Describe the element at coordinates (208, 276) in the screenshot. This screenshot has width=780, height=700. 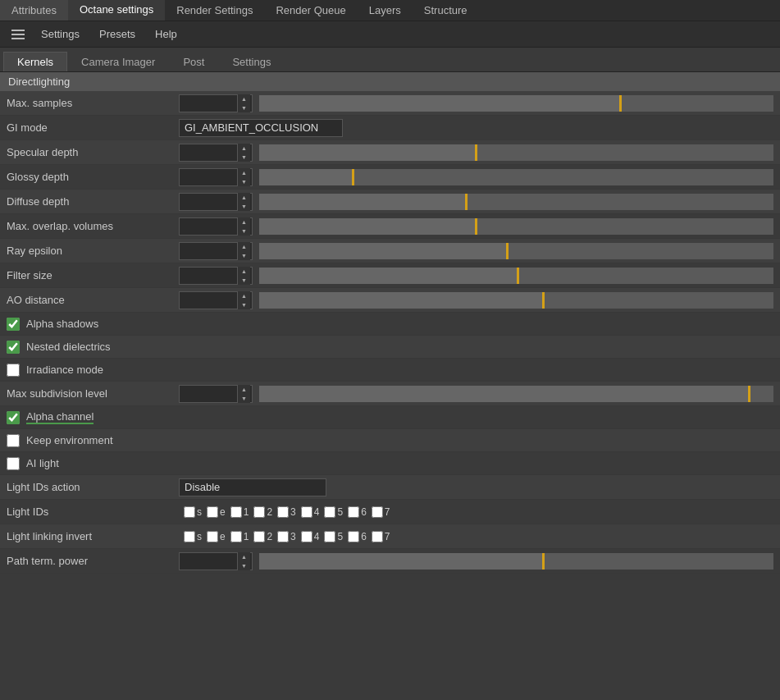
I see `filter-size-input: 1.2` at that location.